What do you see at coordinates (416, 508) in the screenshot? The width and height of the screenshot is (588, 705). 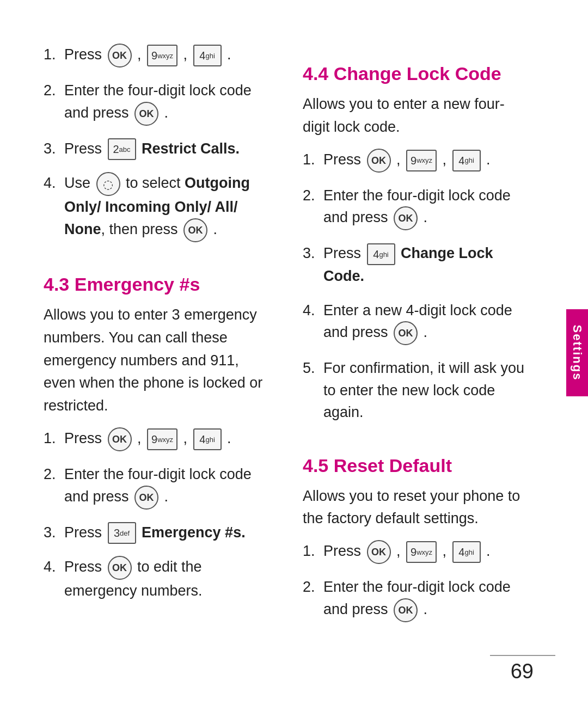 I see `section-45-body: Allows you to reset your phone to the fa…` at bounding box center [416, 508].